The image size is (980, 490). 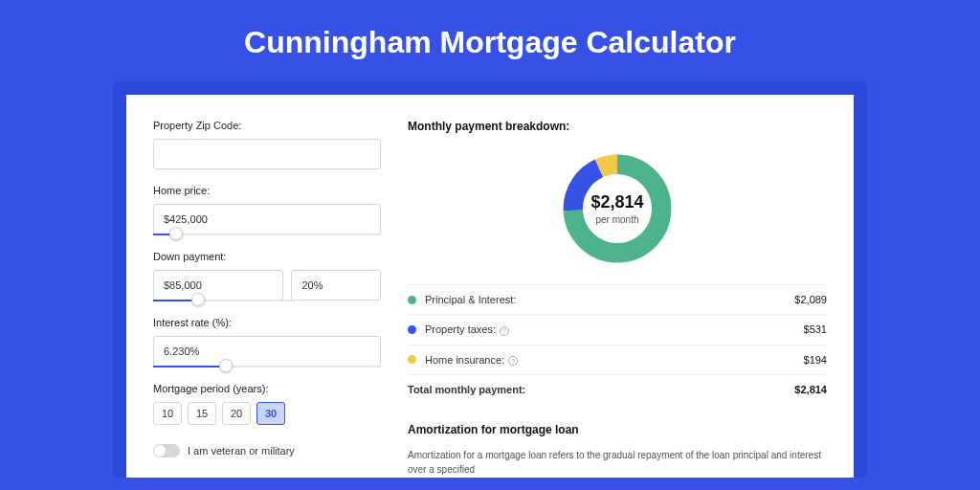 I want to click on page-title: Cunningham Mortgage Calculator, so click(x=490, y=42).